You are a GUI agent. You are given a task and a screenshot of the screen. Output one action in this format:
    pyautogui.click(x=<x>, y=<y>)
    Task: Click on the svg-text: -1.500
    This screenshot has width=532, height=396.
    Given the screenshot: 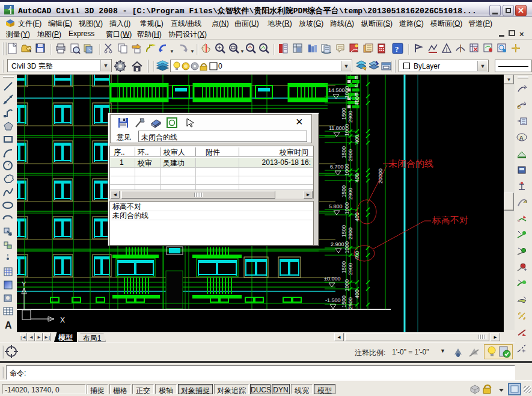 What is the action you would take?
    pyautogui.click(x=333, y=300)
    